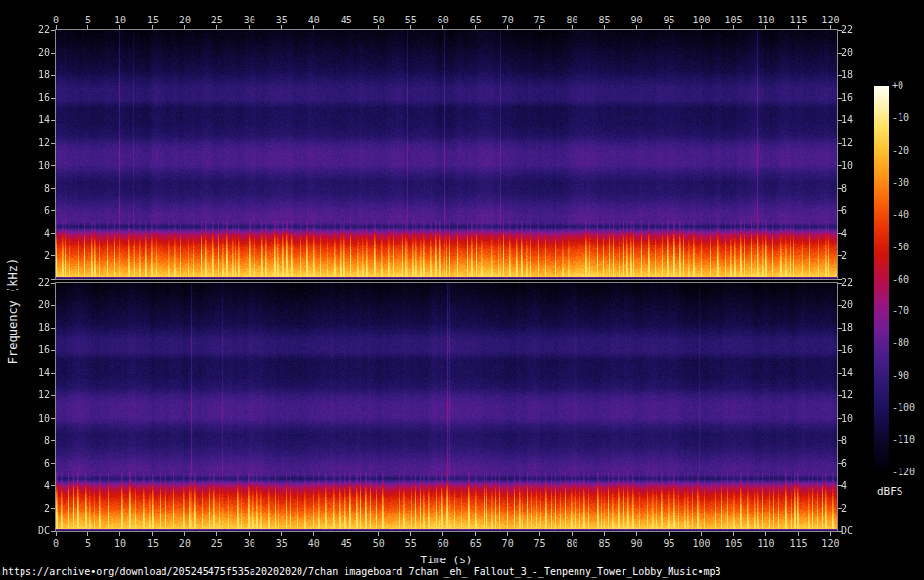  Describe the element at coordinates (881, 280) in the screenshot. I see `colorbar` at that location.